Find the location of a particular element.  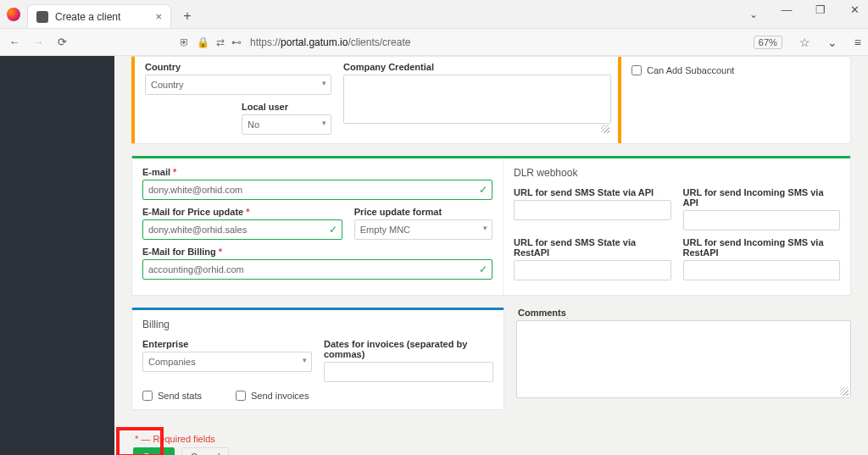

firefox-icon is located at coordinates (14, 14).